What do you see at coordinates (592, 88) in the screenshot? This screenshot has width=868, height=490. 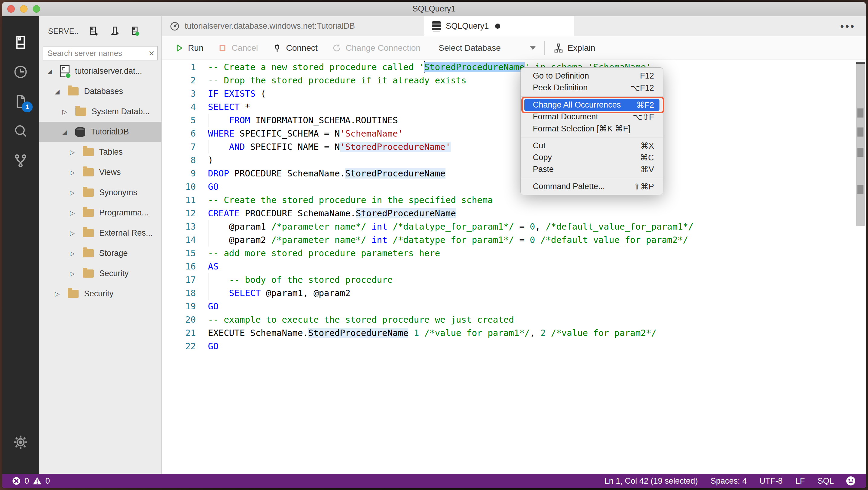 I see `menu-item-peek-definition: Peek Definition⌥F12` at bounding box center [592, 88].